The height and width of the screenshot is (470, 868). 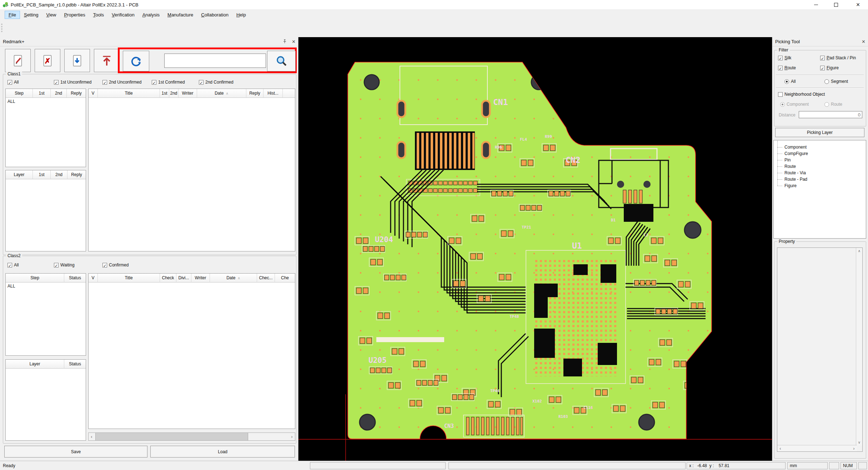 I want to click on menu-tools: Tools, so click(x=99, y=15).